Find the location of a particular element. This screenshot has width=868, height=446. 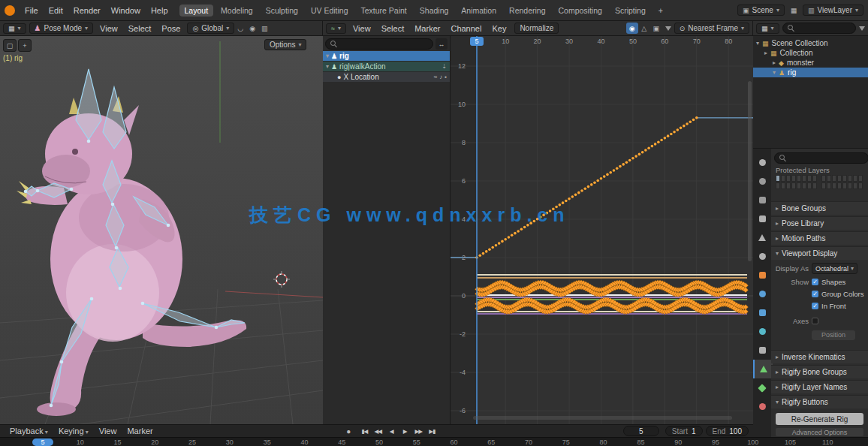

panel-motion-paths: ▸Motion Paths is located at coordinates (820, 238).